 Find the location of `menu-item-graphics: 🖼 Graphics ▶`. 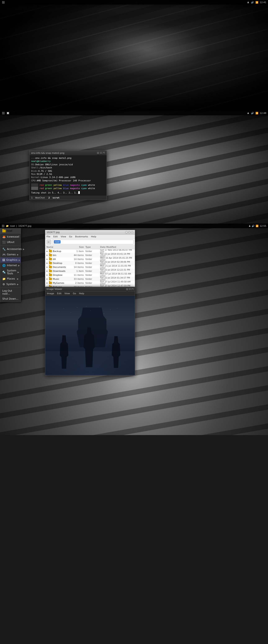

menu-item-graphics: 🖼 Graphics ▶ is located at coordinates (11, 260).